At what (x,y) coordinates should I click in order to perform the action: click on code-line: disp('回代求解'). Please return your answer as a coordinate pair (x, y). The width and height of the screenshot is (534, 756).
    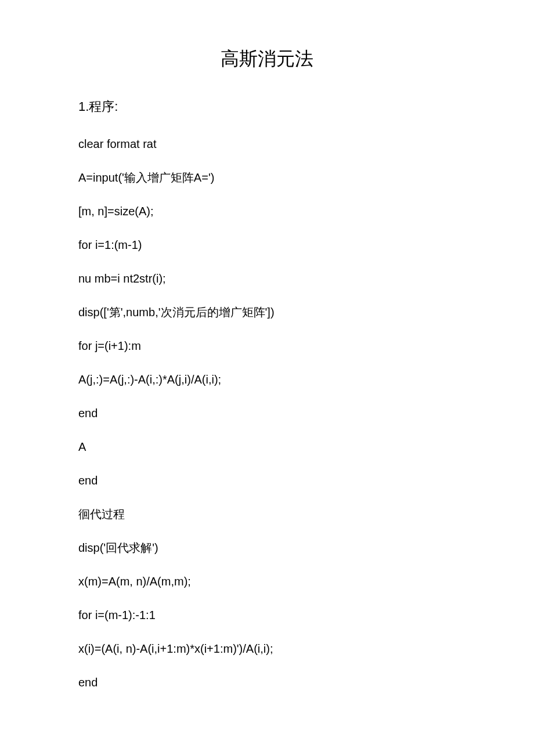
    Looking at the image, I should click on (267, 548).